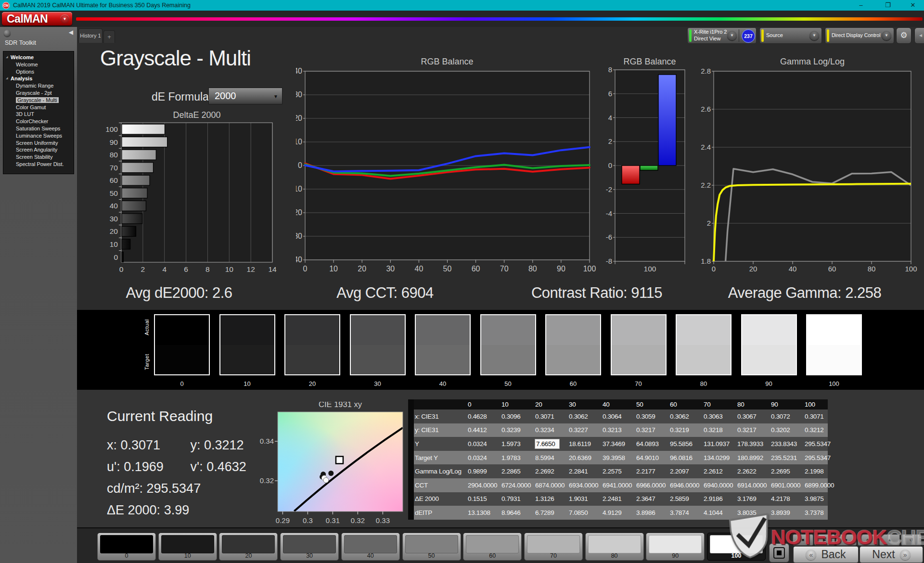  I want to click on meter-control-button-0: ■, so click(803, 540).